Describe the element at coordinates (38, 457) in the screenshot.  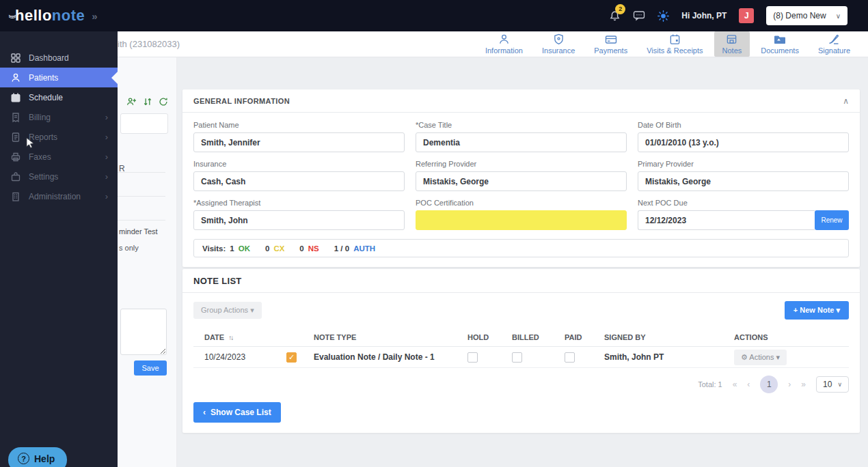
I see `help-button: ? Help` at that location.